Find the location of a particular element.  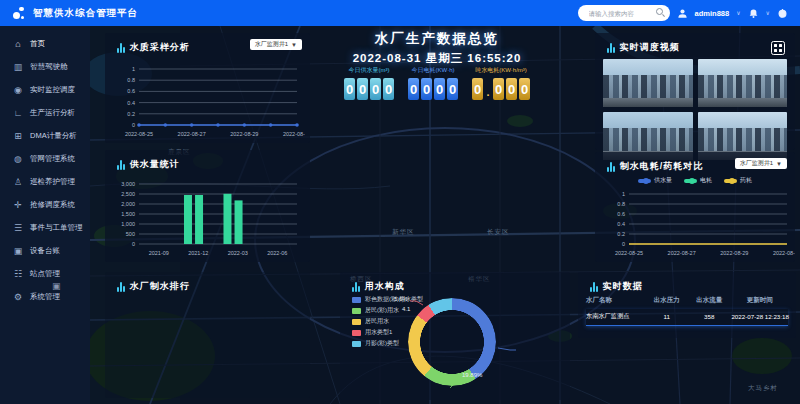

sidebar-item-10: ▣设备台账 is located at coordinates (45, 250).